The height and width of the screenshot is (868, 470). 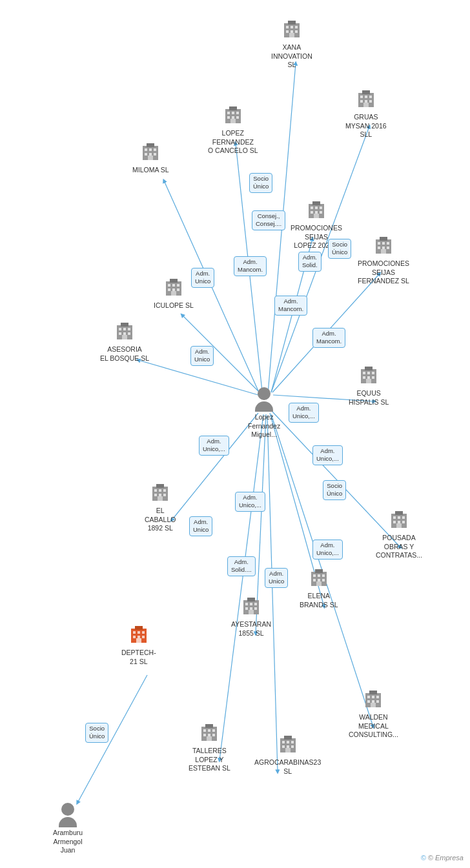 I want to click on badge-adm-unico-1: Adm.Unico, so click(x=203, y=278).